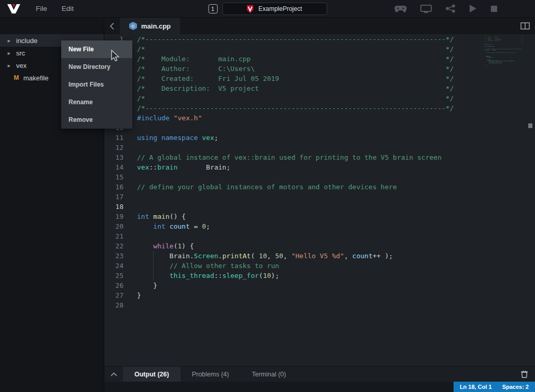 The height and width of the screenshot is (392, 535). What do you see at coordinates (320, 374) in the screenshot?
I see `bottom-panel-bar: Output (26)Problems (4)Terminal (0)` at bounding box center [320, 374].